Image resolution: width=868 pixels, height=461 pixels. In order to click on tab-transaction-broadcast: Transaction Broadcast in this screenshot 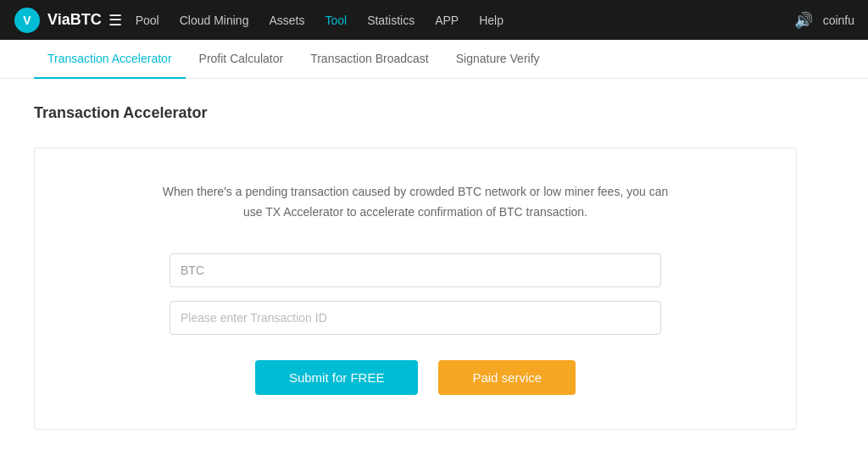, I will do `click(370, 59)`.